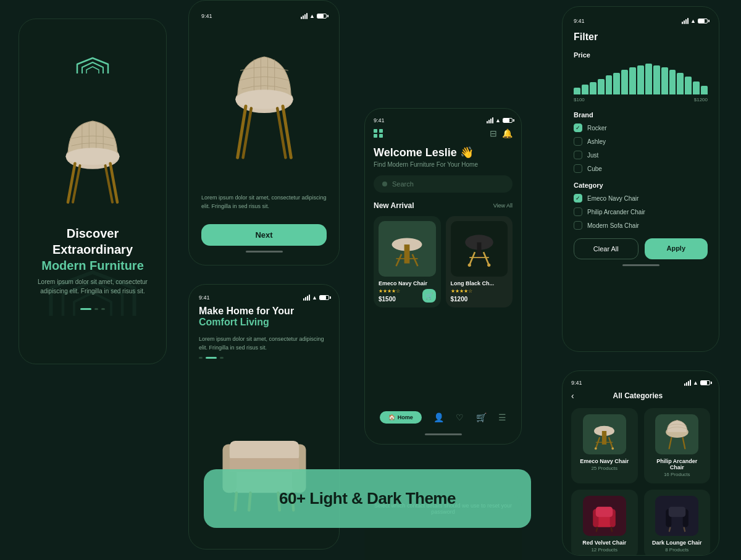 The image size is (741, 560). I want to click on product-card-2: Long Black Ch... ★★★★☆ $1200, so click(479, 262).